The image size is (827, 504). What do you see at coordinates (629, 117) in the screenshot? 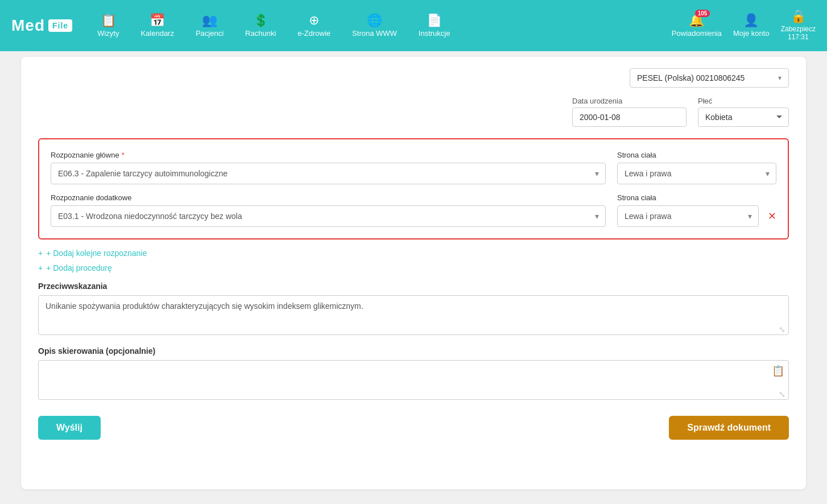
I see `date-input` at bounding box center [629, 117].